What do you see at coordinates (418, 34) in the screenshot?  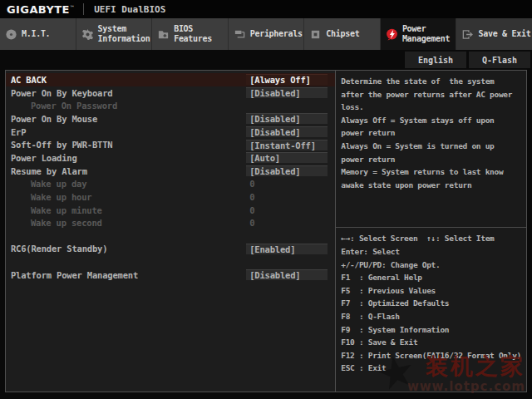 I see `tab-power-management: Power Management` at bounding box center [418, 34].